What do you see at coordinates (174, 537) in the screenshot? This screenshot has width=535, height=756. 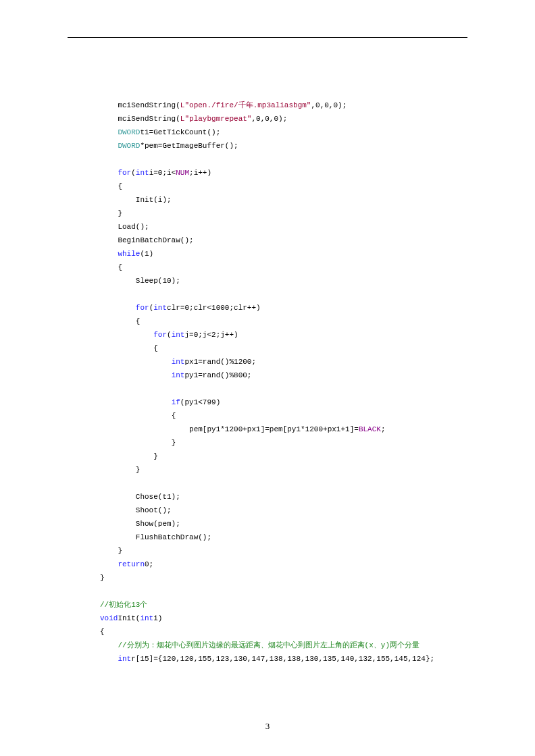 I see `code-text: FlushBatchDraw();` at bounding box center [174, 537].